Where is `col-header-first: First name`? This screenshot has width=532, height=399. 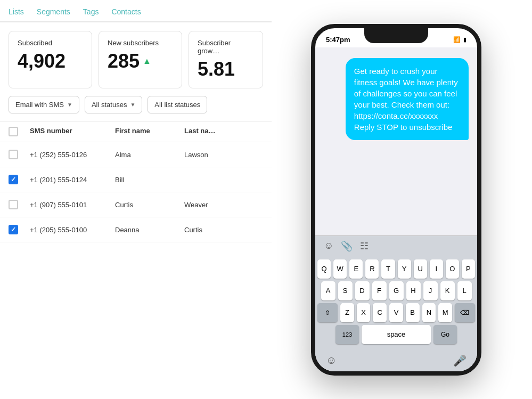 col-header-first: First name is located at coordinates (150, 132).